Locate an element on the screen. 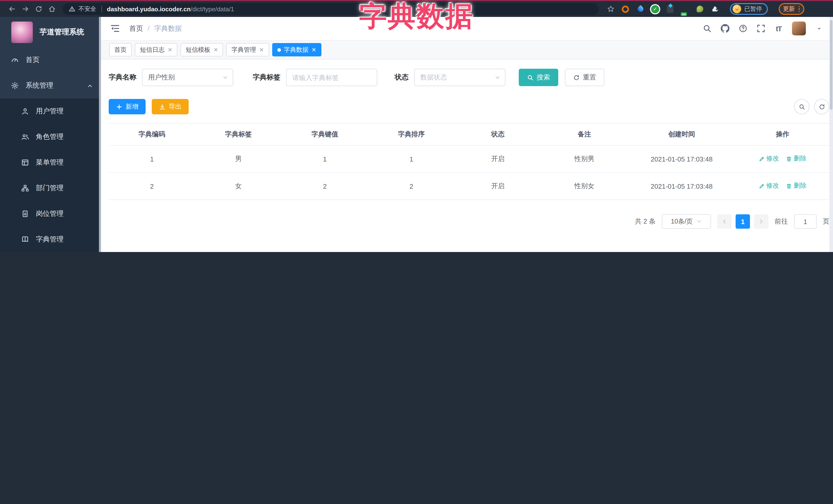 The image size is (833, 504). home-button is located at coordinates (52, 9).